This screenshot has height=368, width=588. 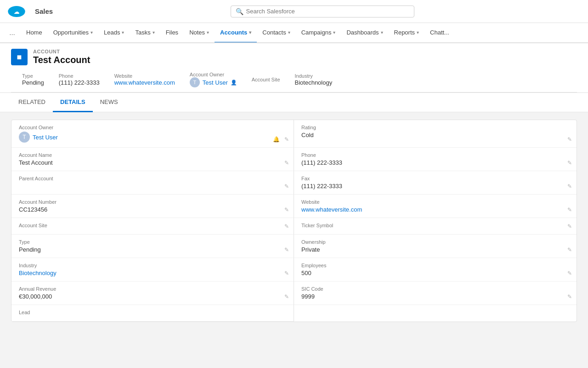 I want to click on detail-row-right, so click(x=435, y=313).